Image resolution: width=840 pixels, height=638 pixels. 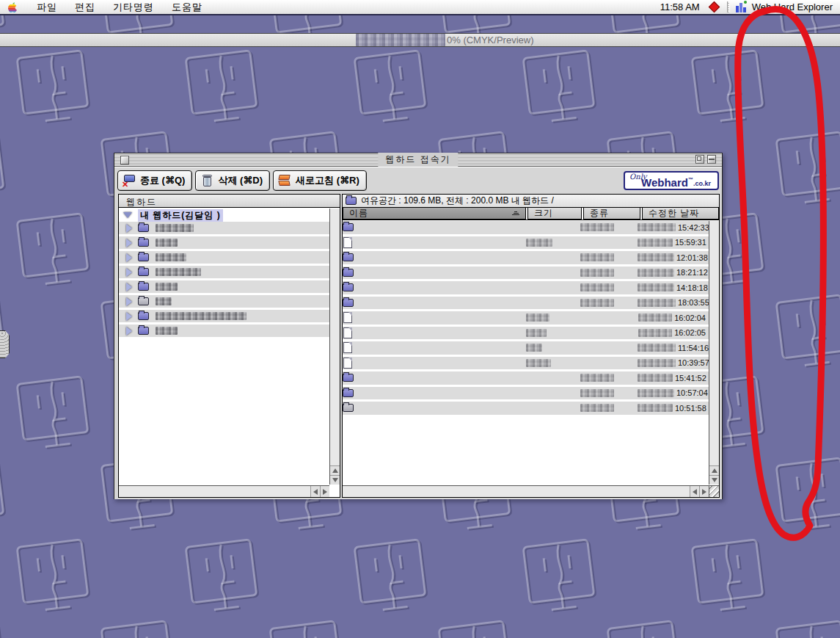 I want to click on table-row: 15:41:52, so click(x=525, y=378).